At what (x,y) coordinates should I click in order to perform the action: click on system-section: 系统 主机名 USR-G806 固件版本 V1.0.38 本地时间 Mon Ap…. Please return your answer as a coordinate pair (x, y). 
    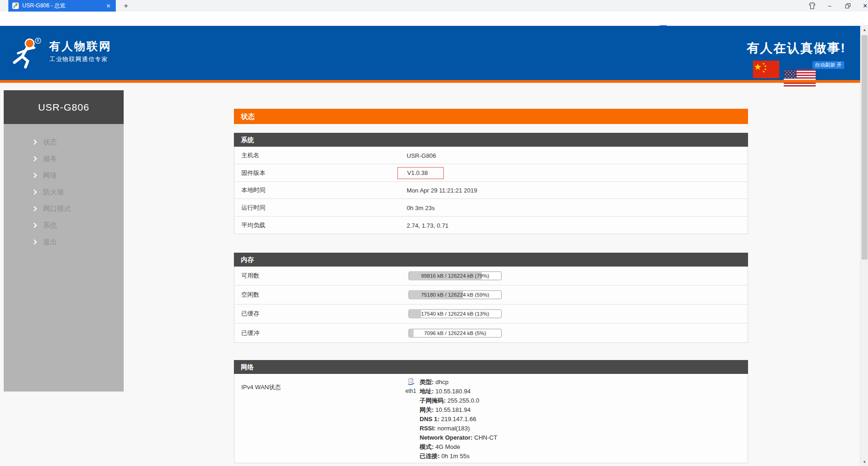
    Looking at the image, I should click on (491, 183).